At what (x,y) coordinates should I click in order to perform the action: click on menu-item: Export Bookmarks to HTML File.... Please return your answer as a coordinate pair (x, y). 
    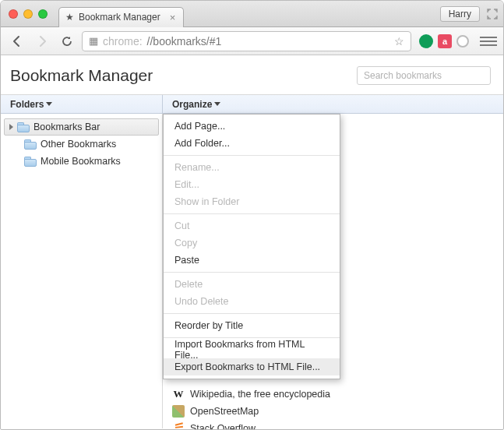
    Looking at the image, I should click on (252, 367).